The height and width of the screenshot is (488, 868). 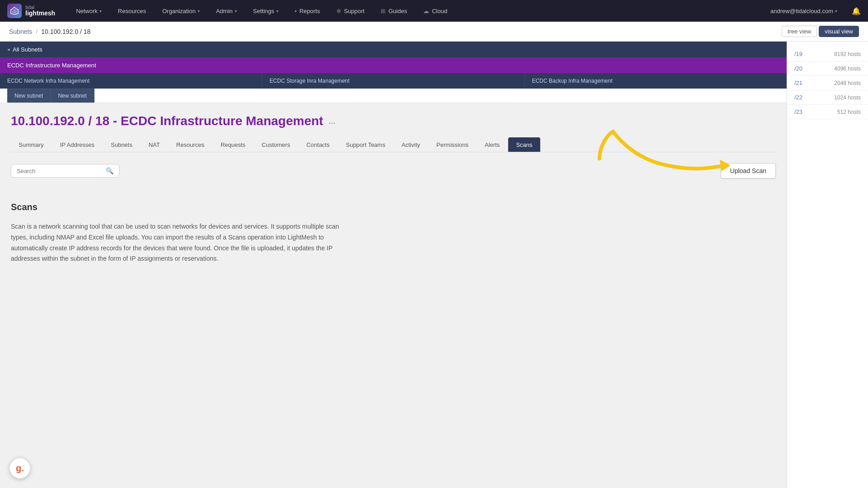 I want to click on prefix-label: /20, so click(x=798, y=69).